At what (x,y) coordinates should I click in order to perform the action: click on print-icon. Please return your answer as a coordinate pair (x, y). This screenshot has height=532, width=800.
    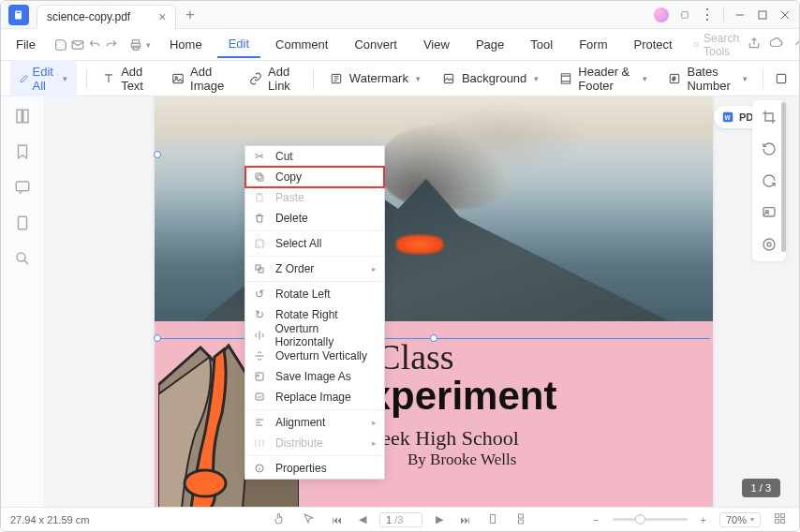
    Looking at the image, I should click on (136, 45).